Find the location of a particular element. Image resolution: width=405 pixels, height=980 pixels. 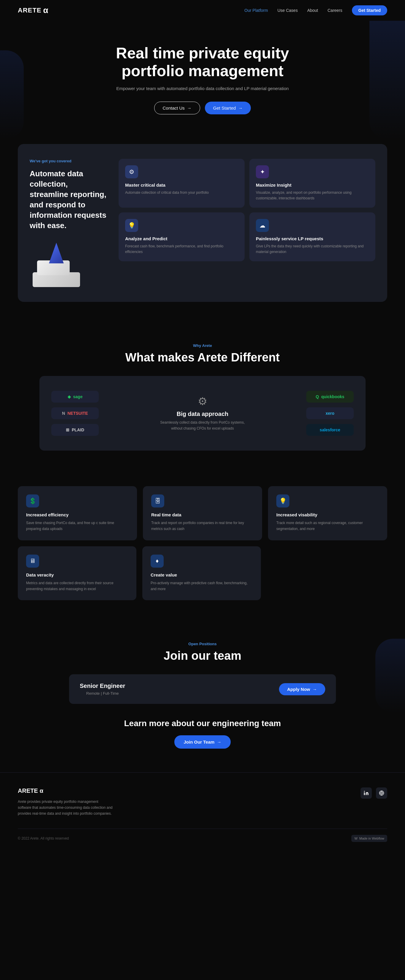

nav-links: Our Platform Use Cases About Careers Get… is located at coordinates (316, 10).